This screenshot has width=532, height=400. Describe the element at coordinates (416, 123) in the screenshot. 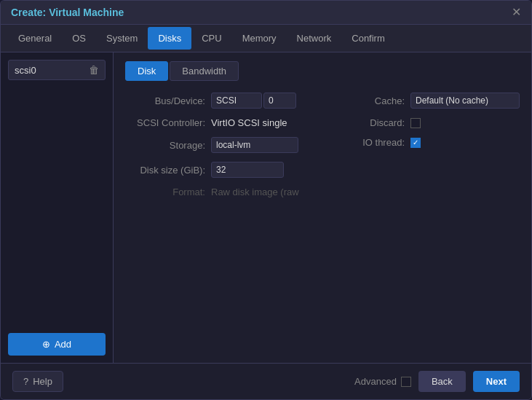

I see `discard-checkbox` at that location.